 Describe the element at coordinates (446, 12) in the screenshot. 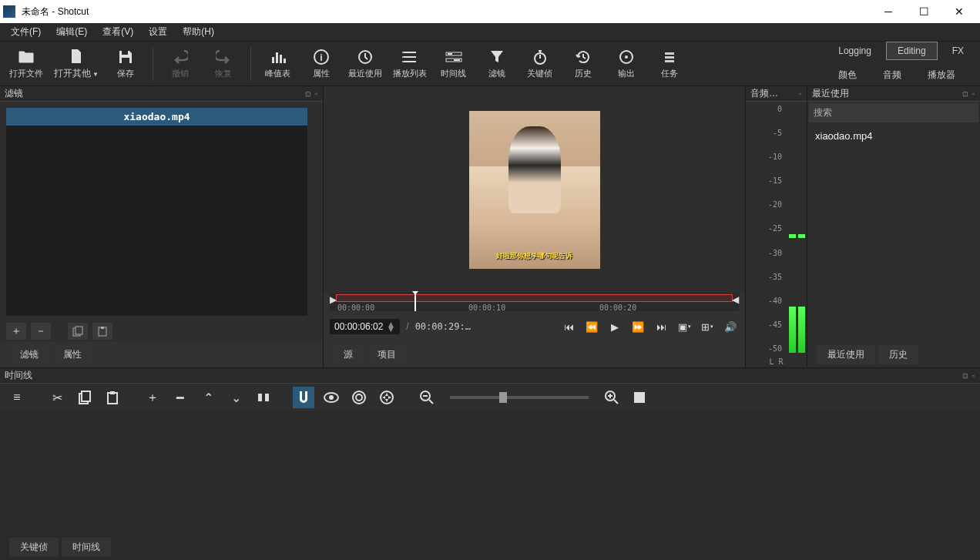

I see `window-title: 未命名 - Shotcut` at that location.